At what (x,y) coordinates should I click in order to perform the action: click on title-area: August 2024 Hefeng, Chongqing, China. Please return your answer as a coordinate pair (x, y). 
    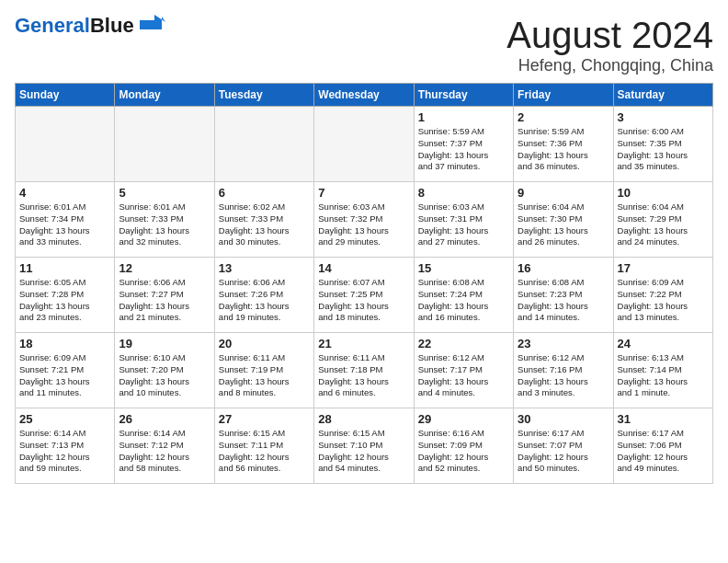
    Looking at the image, I should click on (610, 45).